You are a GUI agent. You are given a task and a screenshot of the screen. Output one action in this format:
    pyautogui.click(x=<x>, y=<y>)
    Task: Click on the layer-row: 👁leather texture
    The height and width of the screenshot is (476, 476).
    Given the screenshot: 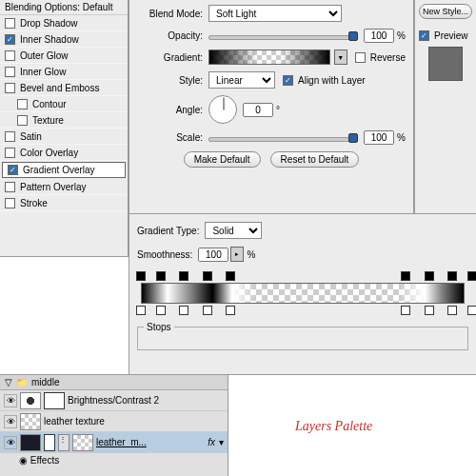 What is the action you would take?
    pyautogui.click(x=114, y=422)
    